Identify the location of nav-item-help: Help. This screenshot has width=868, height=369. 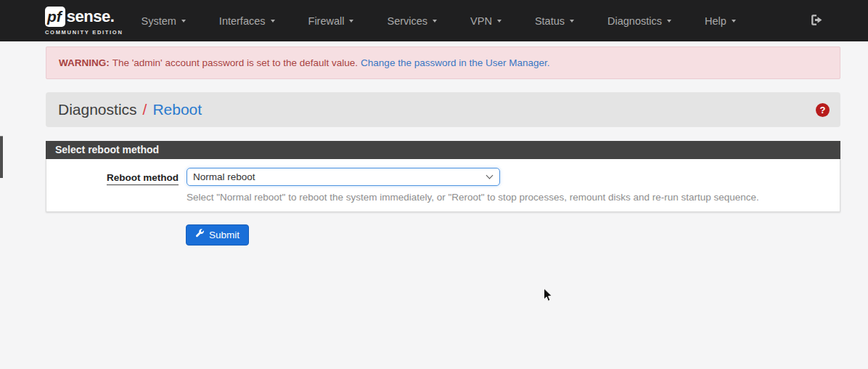
(720, 21).